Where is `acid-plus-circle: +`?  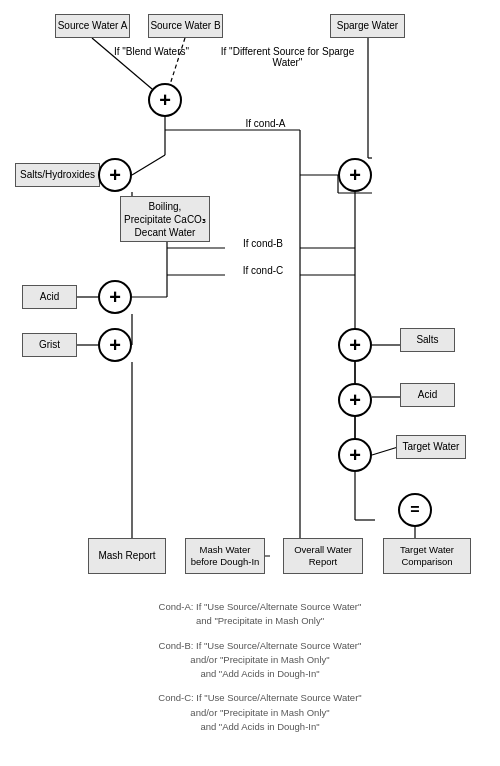
acid-plus-circle: + is located at coordinates (115, 297).